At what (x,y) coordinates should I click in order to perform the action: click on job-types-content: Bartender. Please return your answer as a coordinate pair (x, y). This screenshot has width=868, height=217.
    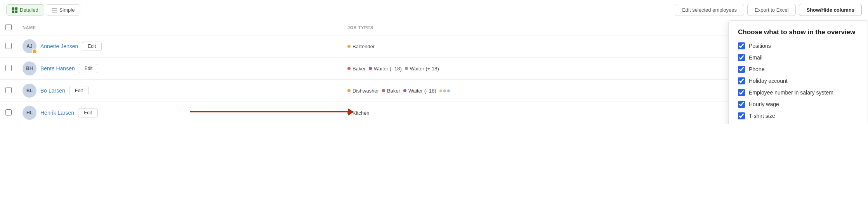
    Looking at the image, I should click on (546, 47).